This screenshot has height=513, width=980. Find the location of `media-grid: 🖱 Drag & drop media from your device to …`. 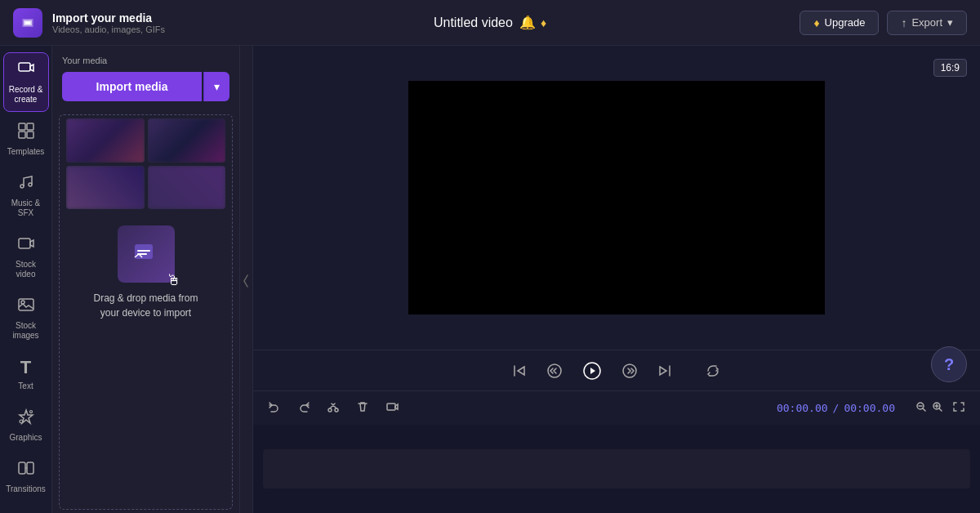

media-grid: 🖱 Drag & drop media from your device to … is located at coordinates (145, 312).